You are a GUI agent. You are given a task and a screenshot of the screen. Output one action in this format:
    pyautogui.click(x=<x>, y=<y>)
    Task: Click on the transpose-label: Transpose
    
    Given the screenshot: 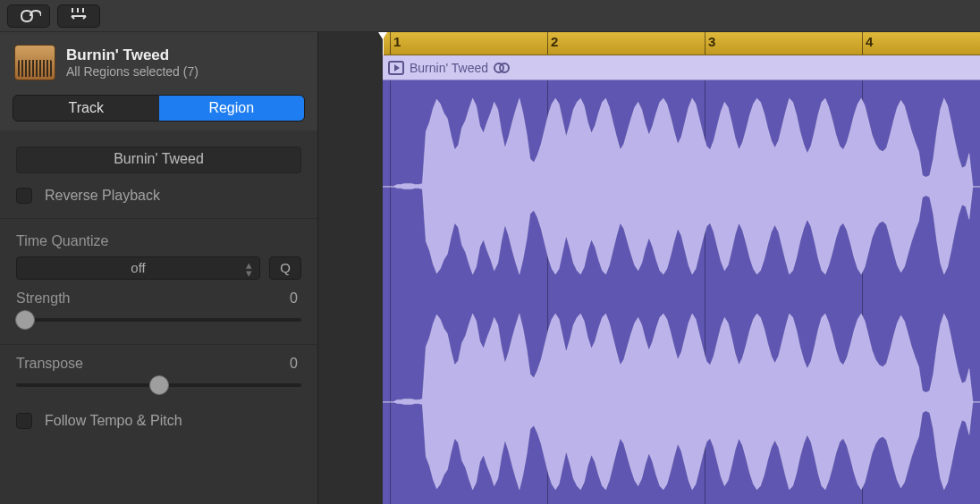 What is the action you would take?
    pyautogui.click(x=50, y=364)
    